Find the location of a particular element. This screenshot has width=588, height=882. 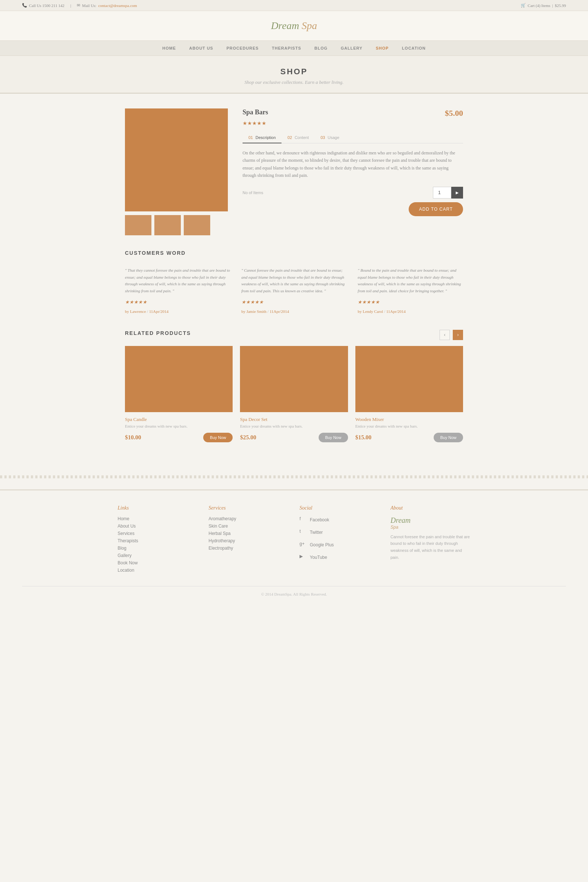

product-card-price-2: $25.00 is located at coordinates (248, 437).